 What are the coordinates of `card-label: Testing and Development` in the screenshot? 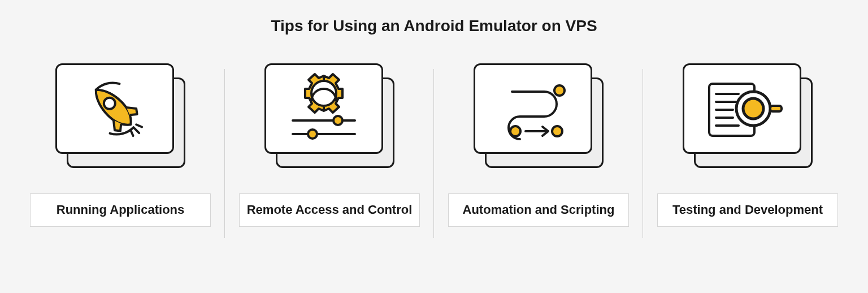 It's located at (748, 210).